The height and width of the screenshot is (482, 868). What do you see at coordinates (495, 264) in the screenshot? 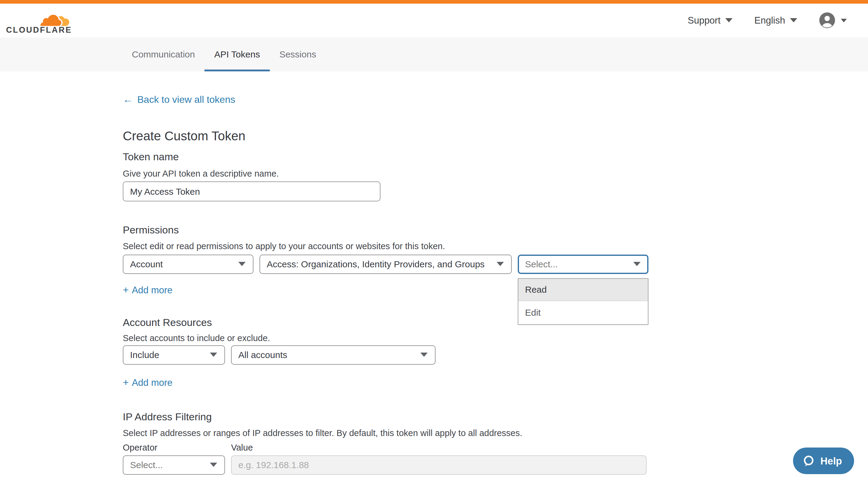
I see `permissions-row: Account Access: Organizations, Identity …` at bounding box center [495, 264].